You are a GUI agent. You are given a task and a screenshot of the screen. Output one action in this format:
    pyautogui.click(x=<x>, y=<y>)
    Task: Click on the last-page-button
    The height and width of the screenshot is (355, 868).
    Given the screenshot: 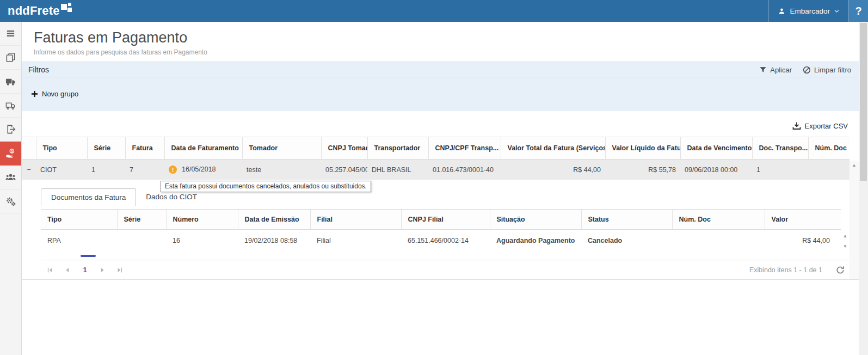 What is the action you would take?
    pyautogui.click(x=120, y=270)
    